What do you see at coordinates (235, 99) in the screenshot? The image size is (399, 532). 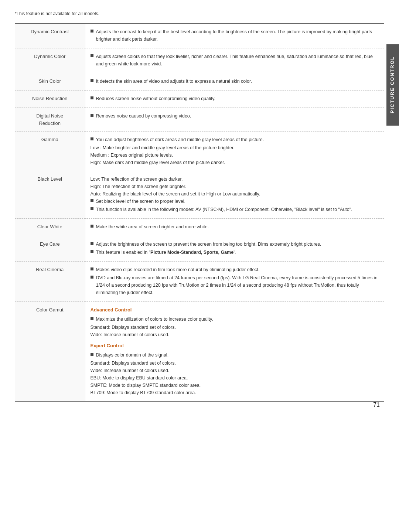 I see `bullet-item: Reduces screen noise without compromisin…` at bounding box center [235, 99].